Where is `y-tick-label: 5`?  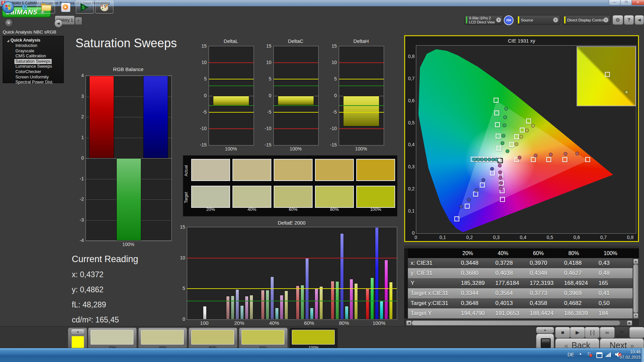
y-tick-label: 5 is located at coordinates (266, 79).